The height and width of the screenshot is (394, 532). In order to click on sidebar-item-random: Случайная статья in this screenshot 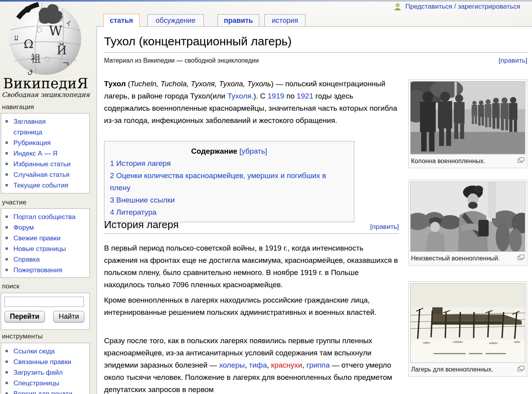, I will do `click(45, 175)`.